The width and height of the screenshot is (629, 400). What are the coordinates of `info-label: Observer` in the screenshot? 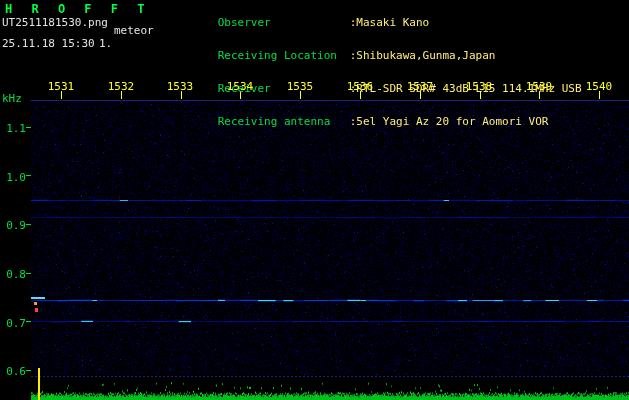 It's located at (284, 22).